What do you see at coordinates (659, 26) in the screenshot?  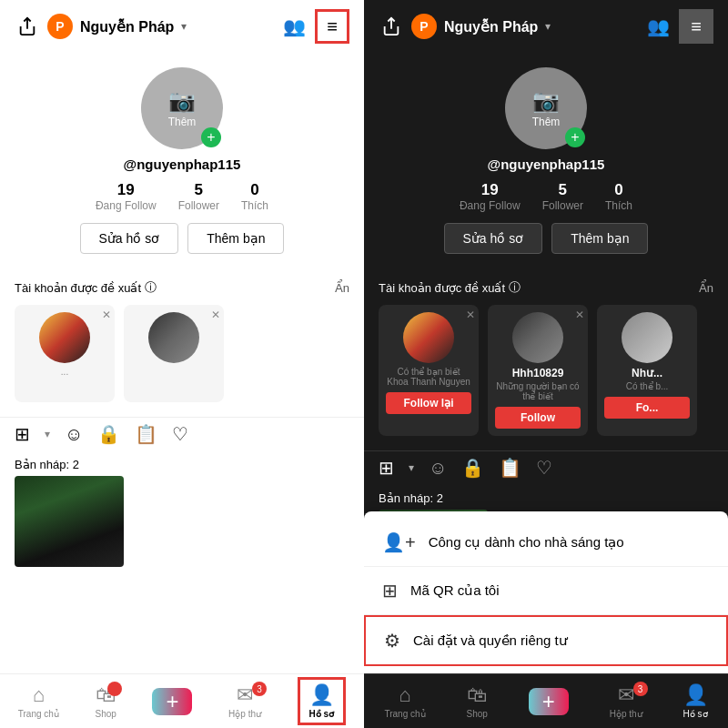 I see `right-people-icon: 👥` at bounding box center [659, 26].